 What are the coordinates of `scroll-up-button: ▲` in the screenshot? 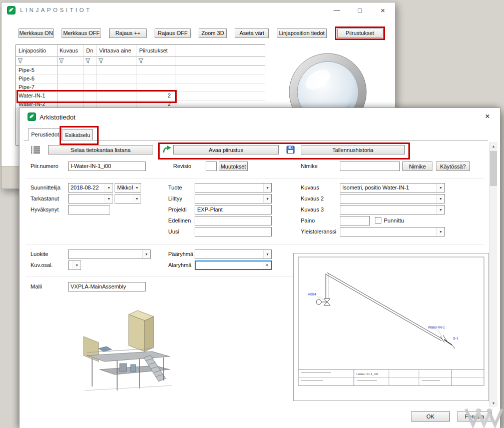 It's located at (493, 146).